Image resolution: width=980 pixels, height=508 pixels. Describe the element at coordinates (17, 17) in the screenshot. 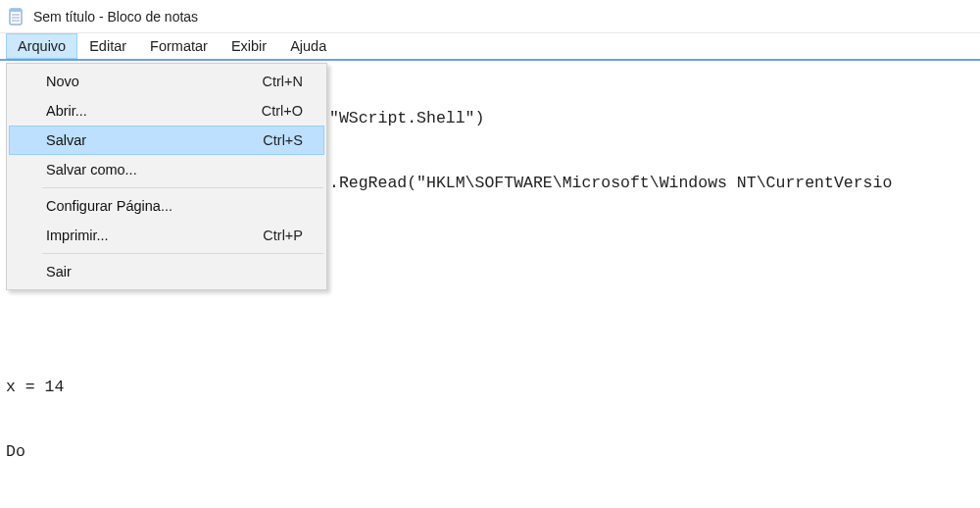

I see `notepad-icon` at that location.